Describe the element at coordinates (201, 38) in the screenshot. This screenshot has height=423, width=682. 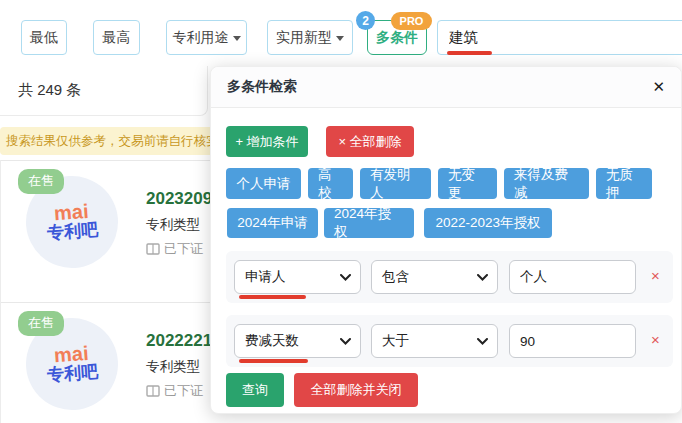
I see `patent-use-label: 专利用途` at that location.